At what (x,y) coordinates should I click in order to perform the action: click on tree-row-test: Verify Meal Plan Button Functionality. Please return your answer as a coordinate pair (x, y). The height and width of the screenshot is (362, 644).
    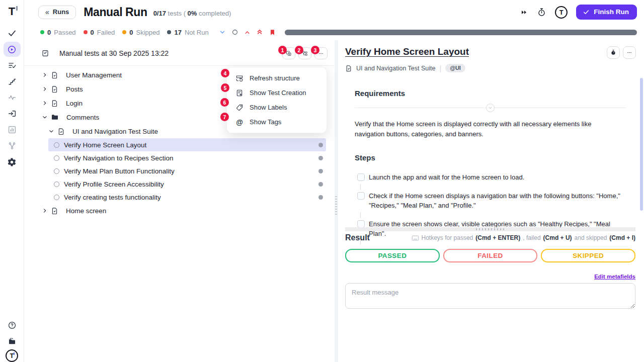
    Looking at the image, I should click on (179, 171).